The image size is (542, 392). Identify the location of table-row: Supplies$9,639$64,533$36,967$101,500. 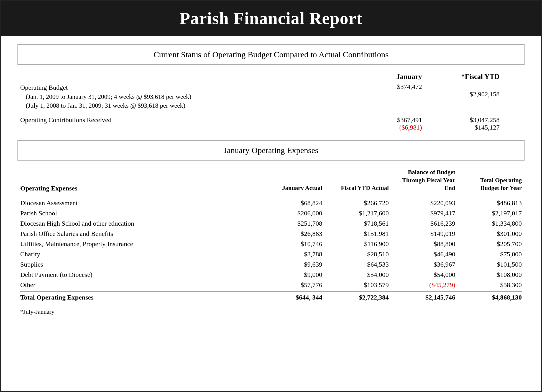
(271, 265).